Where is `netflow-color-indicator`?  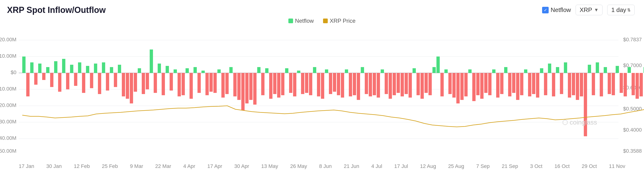 netflow-color-indicator is located at coordinates (291, 21).